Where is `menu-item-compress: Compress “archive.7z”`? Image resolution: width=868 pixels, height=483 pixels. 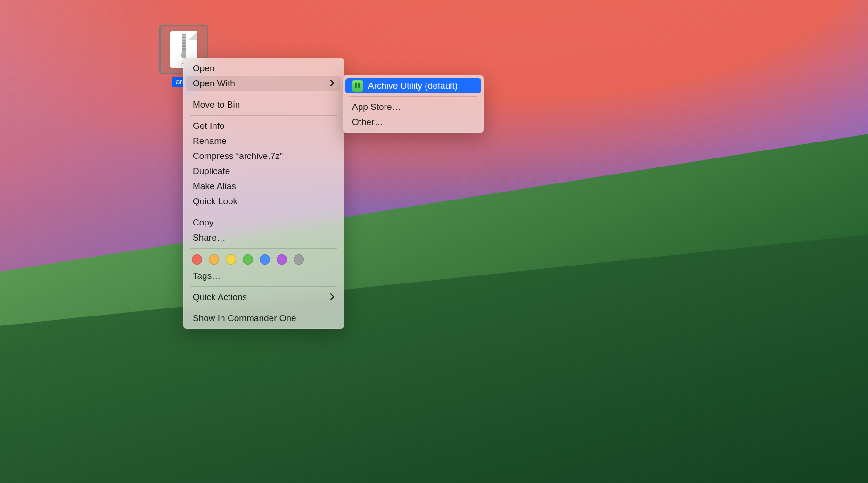 menu-item-compress: Compress “archive.7z” is located at coordinates (264, 156).